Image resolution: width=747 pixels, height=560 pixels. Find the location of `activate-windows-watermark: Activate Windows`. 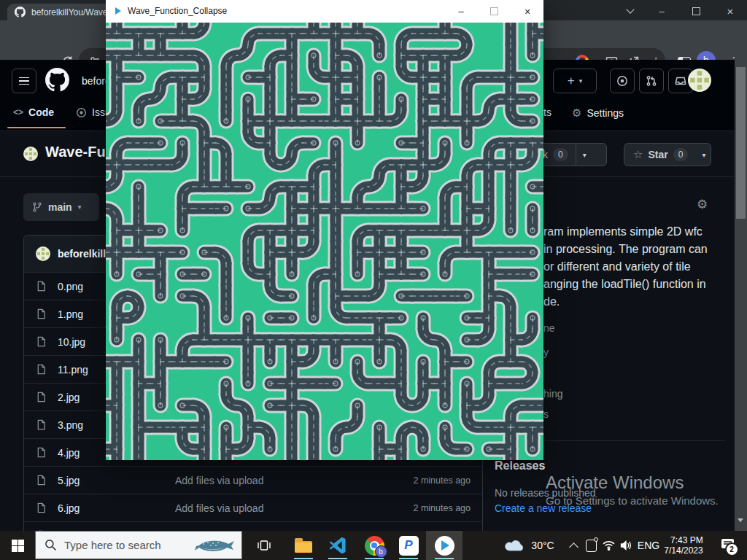

activate-windows-watermark: Activate Windows is located at coordinates (614, 483).